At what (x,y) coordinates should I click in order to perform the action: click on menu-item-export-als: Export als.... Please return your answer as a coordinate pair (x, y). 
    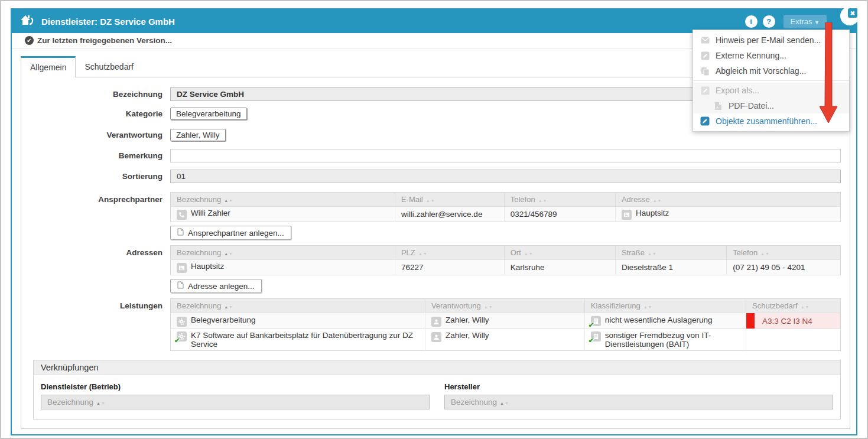
    Looking at the image, I should click on (771, 90).